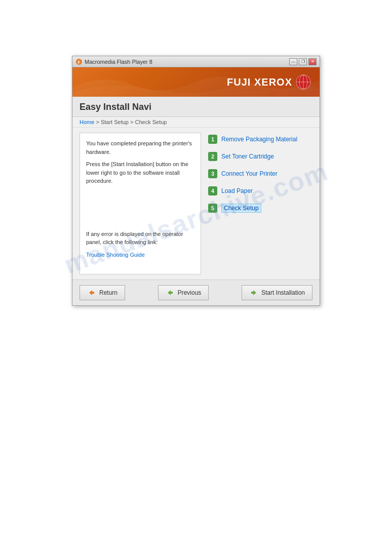  What do you see at coordinates (79, 62) in the screenshot?
I see `flash-icon: F` at bounding box center [79, 62].